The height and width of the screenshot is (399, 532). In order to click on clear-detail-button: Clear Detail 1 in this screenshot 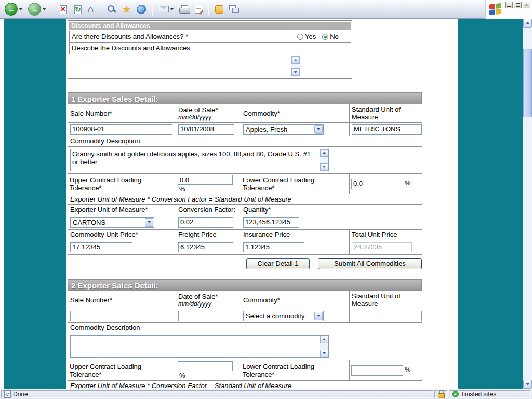, I will do `click(278, 264)`.